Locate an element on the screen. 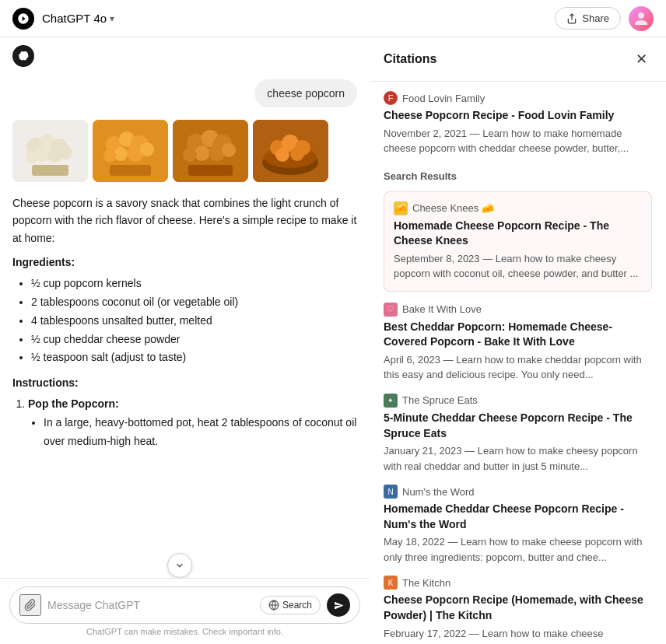 This screenshot has height=644, width=666. chatgpt-response-container is located at coordinates (185, 52).